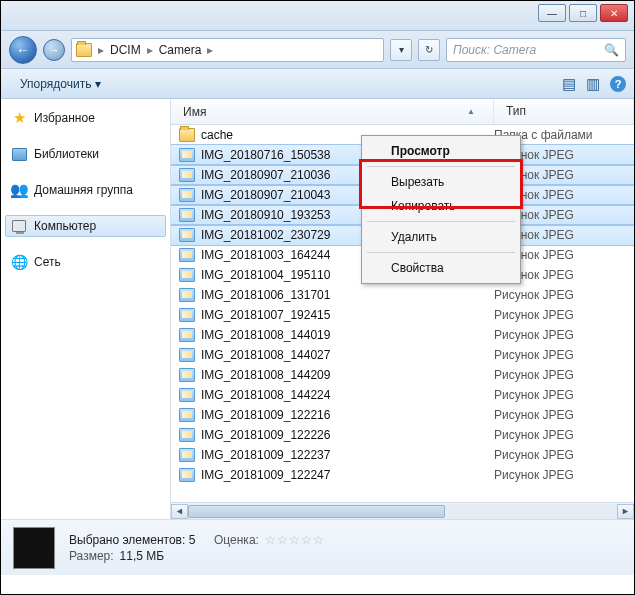 This screenshot has width=635, height=595. I want to click on selection-count-label: Выбрано элементов: 5, so click(132, 540).